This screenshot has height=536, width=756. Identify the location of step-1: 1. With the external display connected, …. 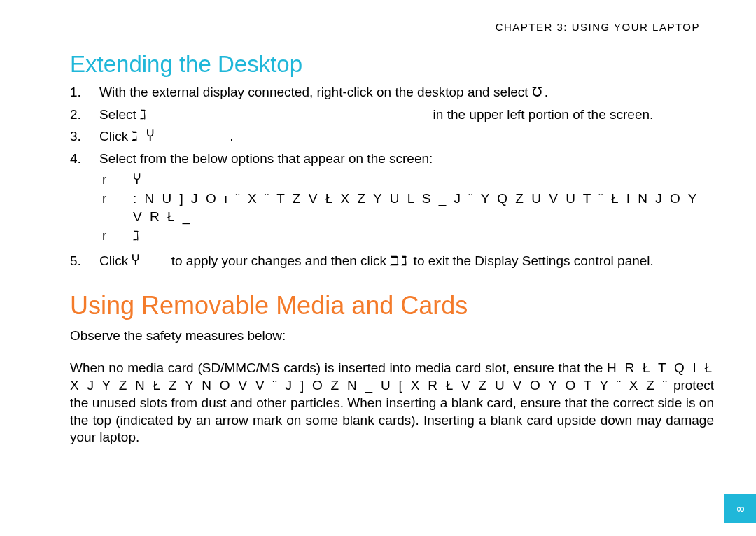
(392, 92).